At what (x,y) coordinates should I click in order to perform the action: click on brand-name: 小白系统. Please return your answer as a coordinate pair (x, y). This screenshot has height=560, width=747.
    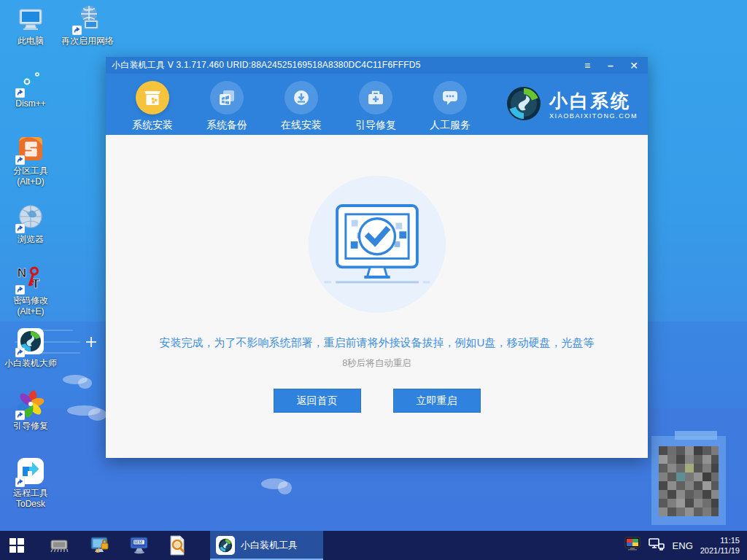
    Looking at the image, I should click on (594, 101).